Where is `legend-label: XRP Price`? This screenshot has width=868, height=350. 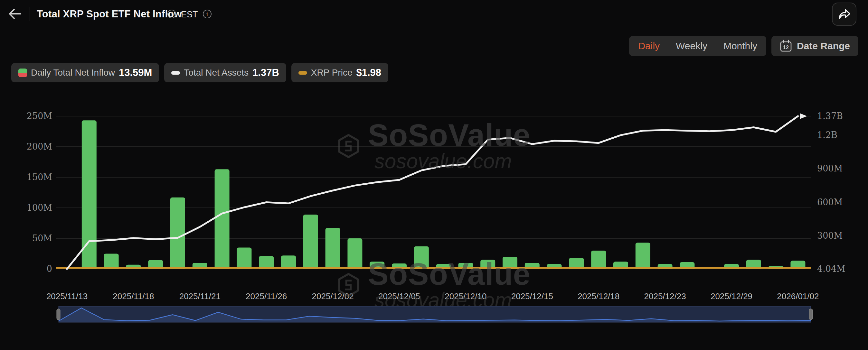
legend-label: XRP Price is located at coordinates (332, 73).